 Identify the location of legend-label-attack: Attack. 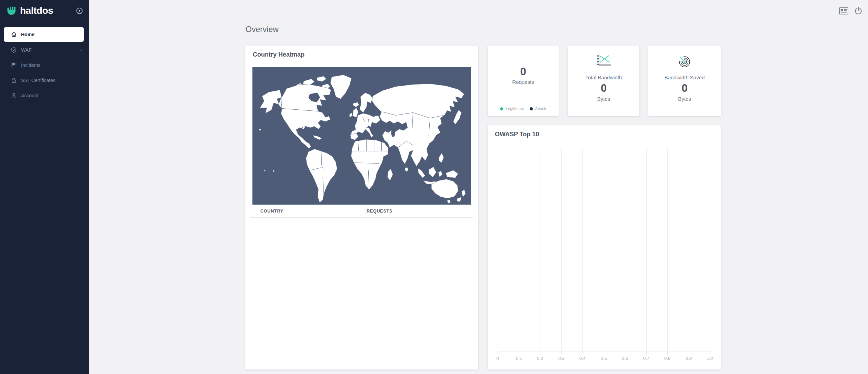
(541, 109).